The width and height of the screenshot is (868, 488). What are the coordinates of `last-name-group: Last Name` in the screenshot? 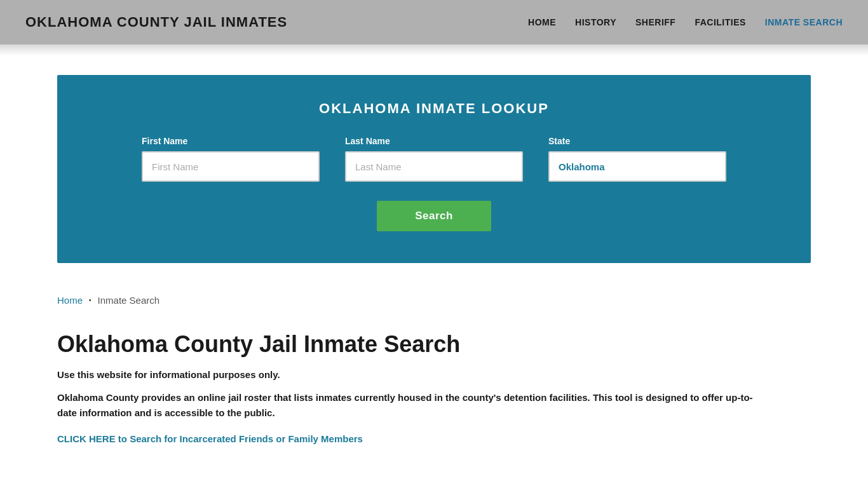 It's located at (434, 159).